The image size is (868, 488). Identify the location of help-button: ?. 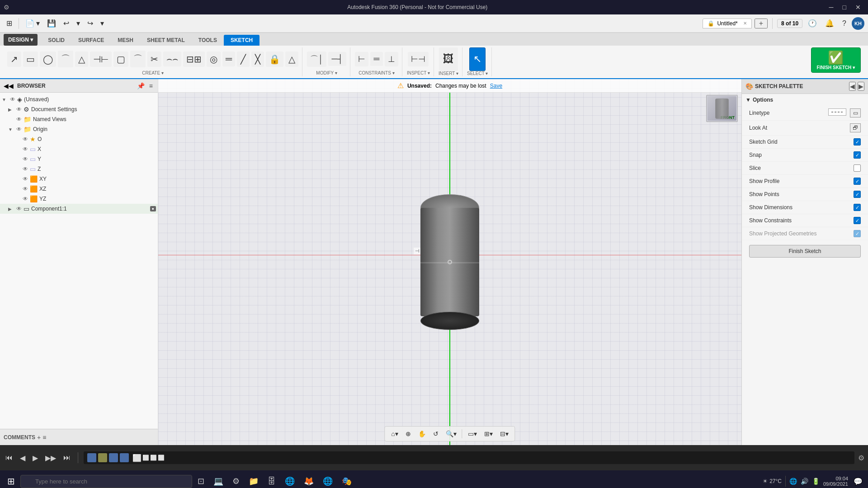
(844, 23).